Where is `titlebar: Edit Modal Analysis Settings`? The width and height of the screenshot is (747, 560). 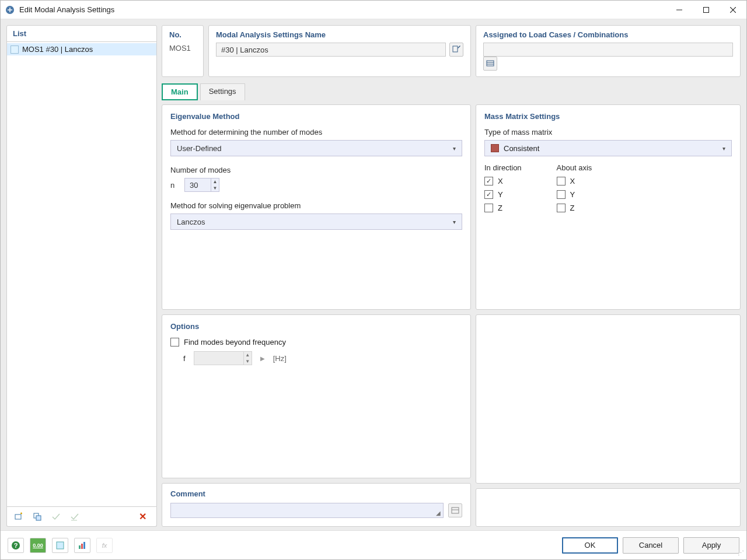 titlebar: Edit Modal Analysis Settings is located at coordinates (374, 10).